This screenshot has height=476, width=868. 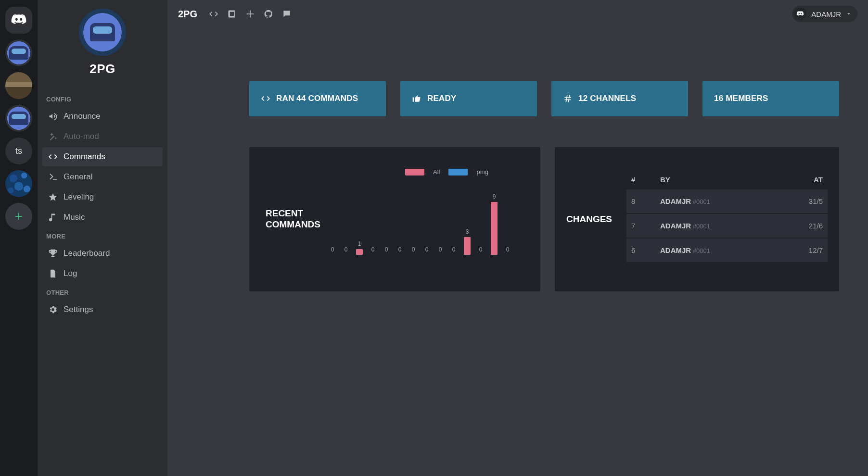 I want to click on chart-legend: All ping, so click(x=447, y=172).